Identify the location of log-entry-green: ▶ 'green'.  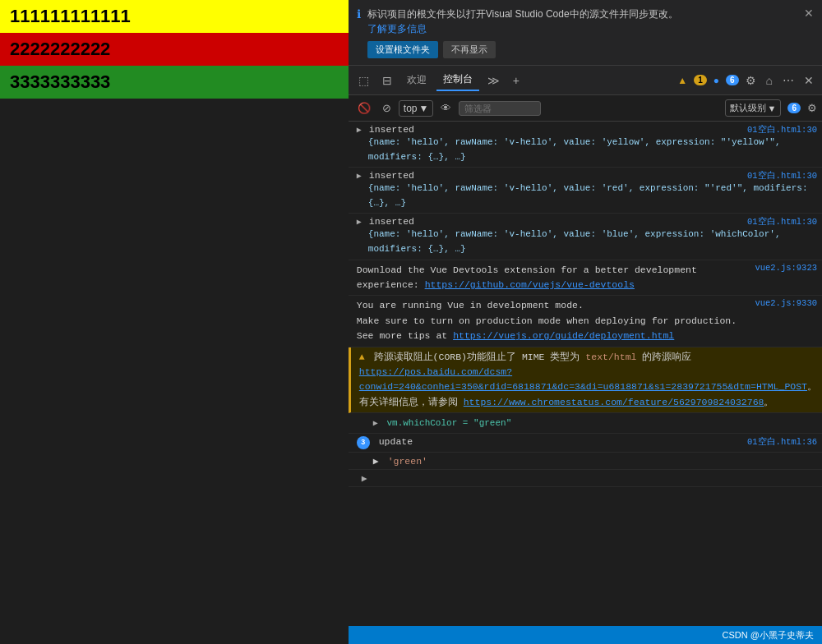
(585, 462).